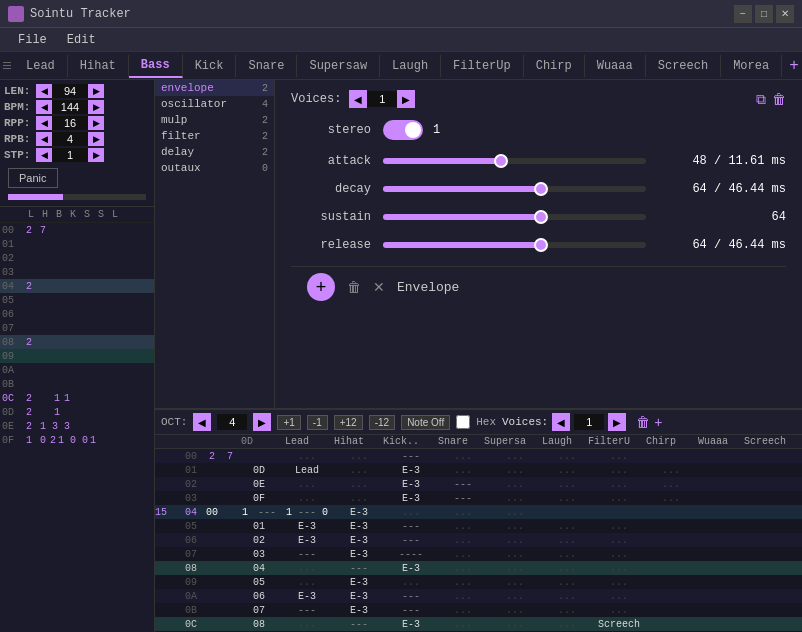 The image size is (802, 632). What do you see at coordinates (210, 66) in the screenshot?
I see `tab-kick: Kick` at bounding box center [210, 66].